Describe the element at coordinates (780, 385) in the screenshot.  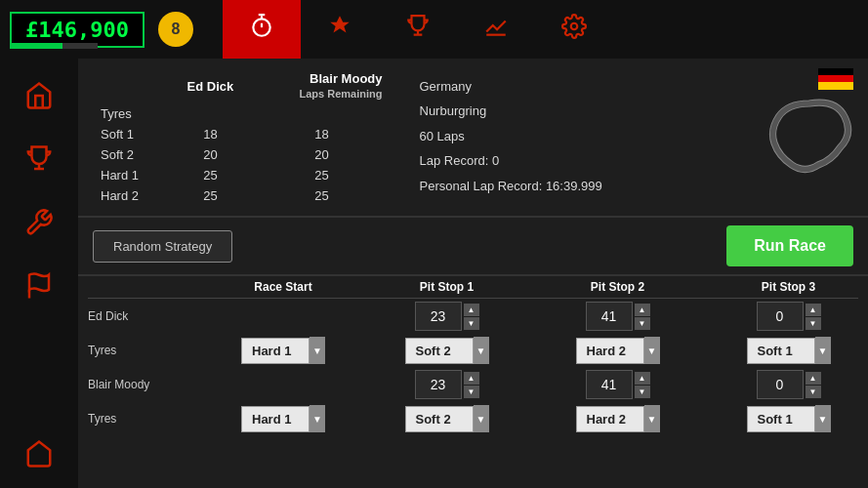
I see `blair-pit3-lap-value: 0` at that location.